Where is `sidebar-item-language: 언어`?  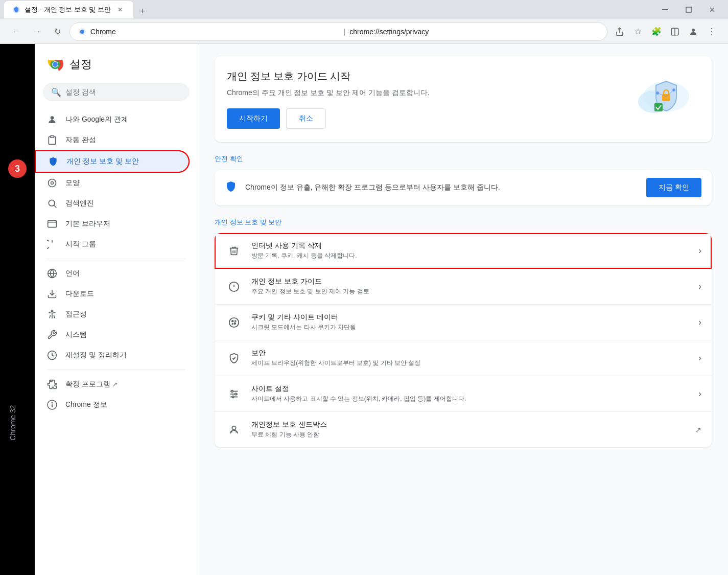 sidebar-item-language: 언어 is located at coordinates (112, 273).